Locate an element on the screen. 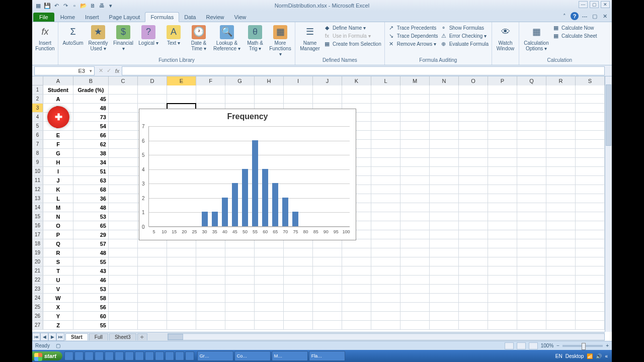 The width and height of the screenshot is (644, 362). cell-C14 is located at coordinates (123, 207).